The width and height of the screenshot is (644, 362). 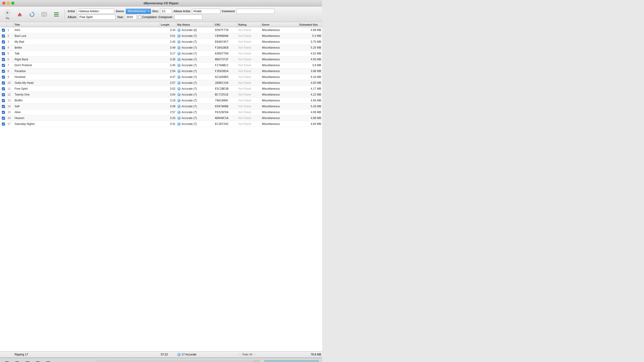 I want to click on close-button, so click(x=4, y=3).